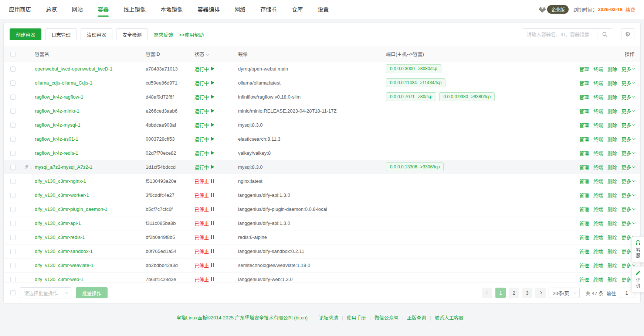  What do you see at coordinates (323, 10) in the screenshot?
I see `nav-item-11: 设置` at bounding box center [323, 10].